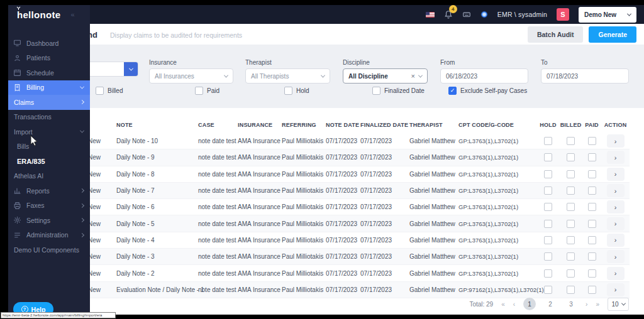 Image resolution: width=644 pixels, height=319 pixels. I want to click on checkbox-finalized-date: Finalized Date, so click(399, 90).